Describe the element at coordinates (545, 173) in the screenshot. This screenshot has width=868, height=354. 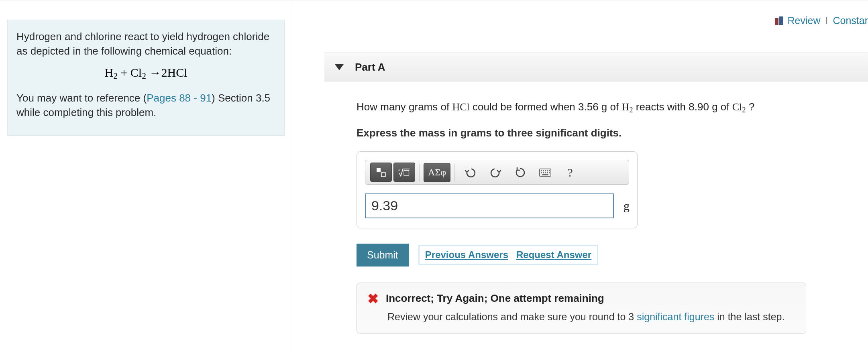
I see `keyboard-button` at that location.